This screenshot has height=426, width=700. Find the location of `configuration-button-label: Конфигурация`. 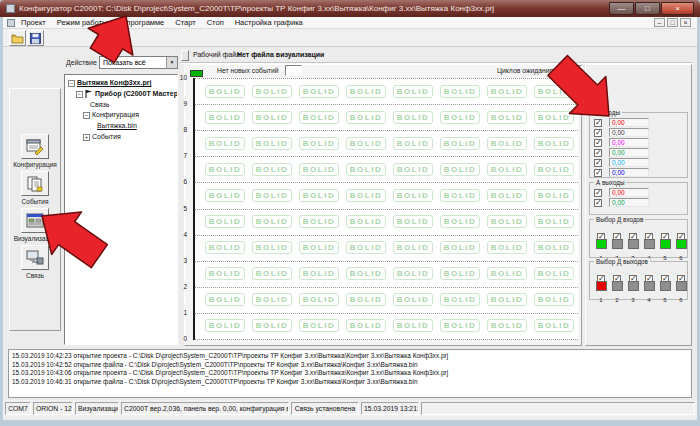

configuration-button-label: Конфигурация is located at coordinates (35, 164).